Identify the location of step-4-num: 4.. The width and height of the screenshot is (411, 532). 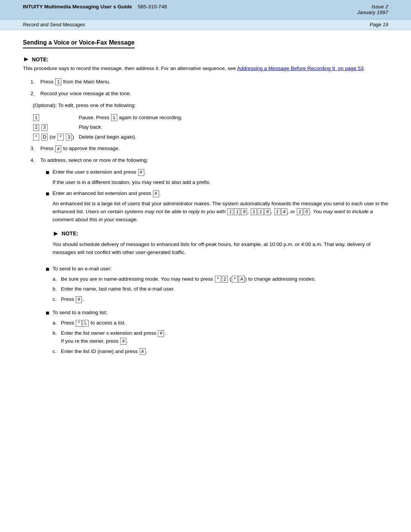
(34, 161).